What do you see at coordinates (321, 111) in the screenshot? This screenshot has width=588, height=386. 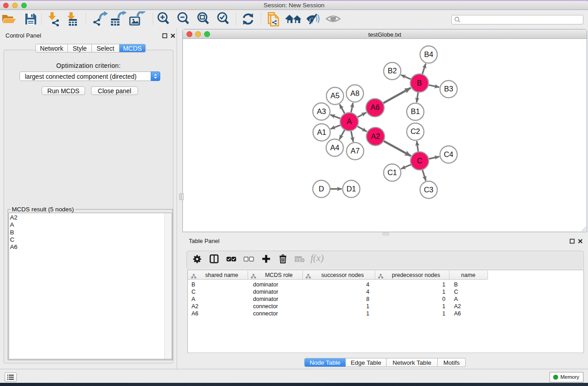 I see `svg-text: A3` at bounding box center [321, 111].